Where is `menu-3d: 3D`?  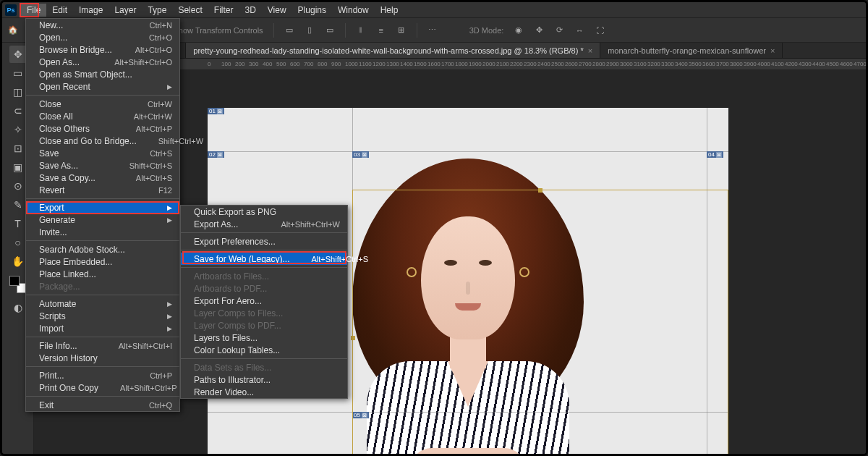
menu-3d: 3D is located at coordinates (250, 10).